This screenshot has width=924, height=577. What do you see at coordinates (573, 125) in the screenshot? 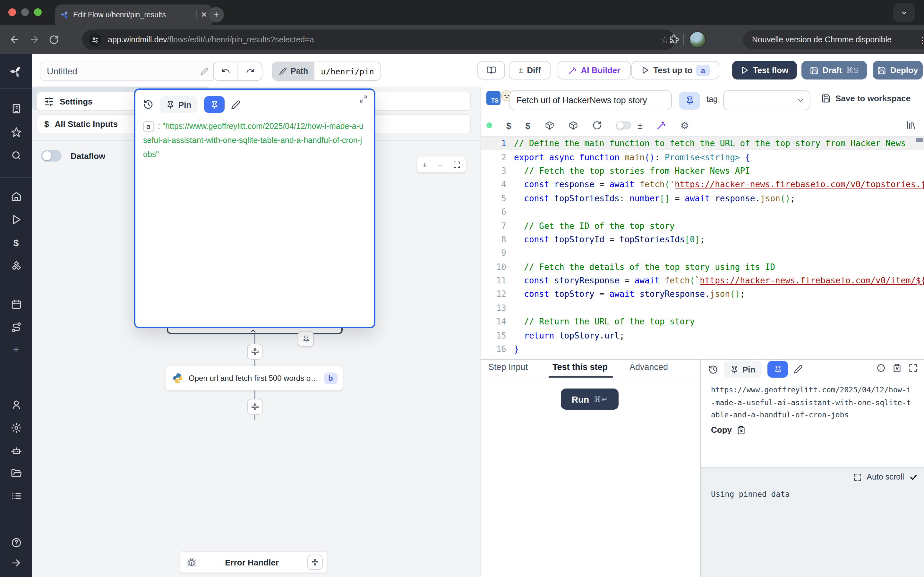
I see `package-icon` at bounding box center [573, 125].